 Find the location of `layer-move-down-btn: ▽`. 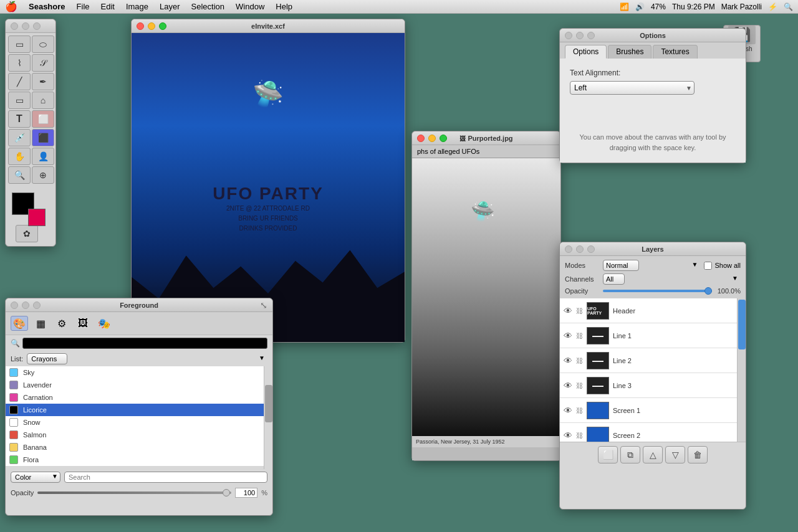

layer-move-down-btn: ▽ is located at coordinates (675, 455).